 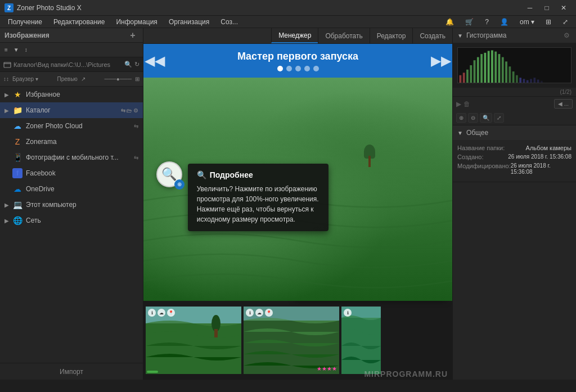 What do you see at coordinates (348, 313) in the screenshot?
I see `thumb3-overlay: ℹ` at bounding box center [348, 313].